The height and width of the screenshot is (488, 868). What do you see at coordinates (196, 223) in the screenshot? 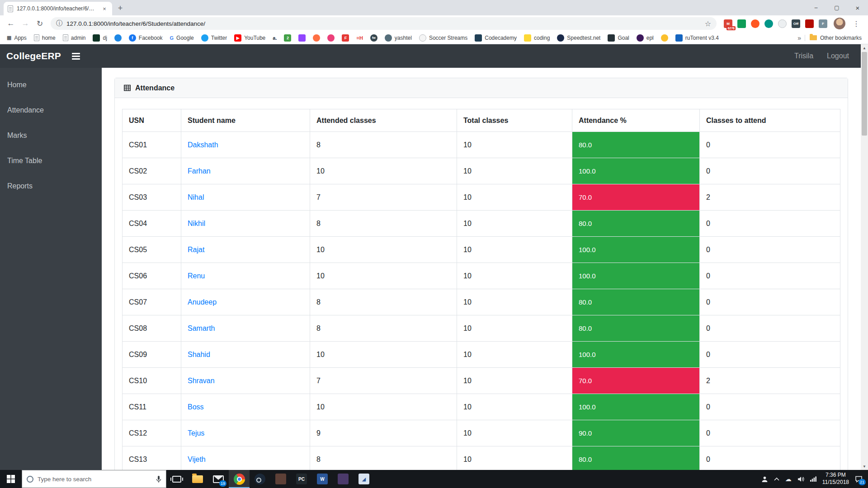
I see `student-link: Nikhil` at bounding box center [196, 223].